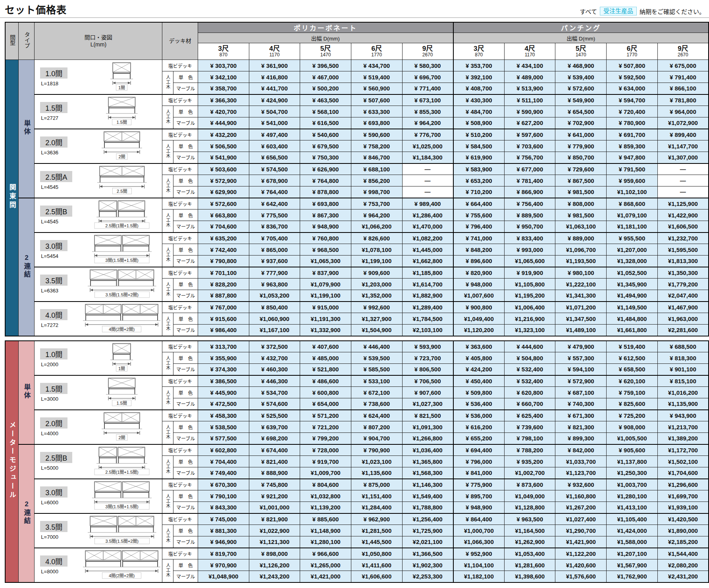 The width and height of the screenshot is (709, 588). What do you see at coordinates (56, 457) in the screenshot?
I see `size-label: 2.5間B` at bounding box center [56, 457].